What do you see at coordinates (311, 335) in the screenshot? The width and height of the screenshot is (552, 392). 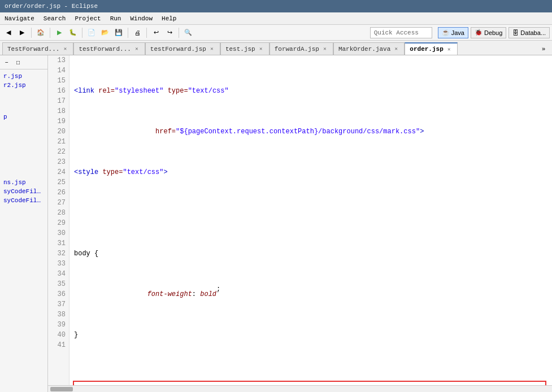 I see `code-line-19: }` at bounding box center [311, 335].